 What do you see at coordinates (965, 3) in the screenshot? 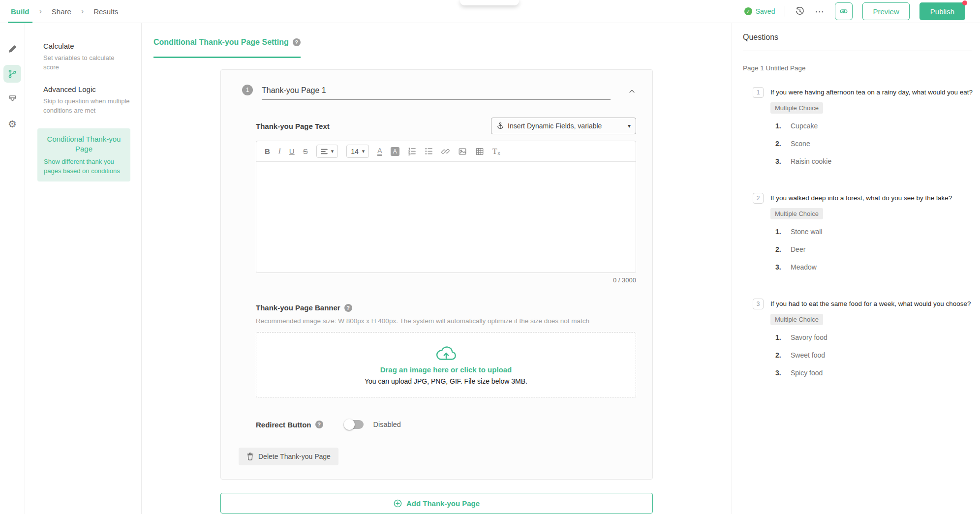
I see `notification-dot` at bounding box center [965, 3].